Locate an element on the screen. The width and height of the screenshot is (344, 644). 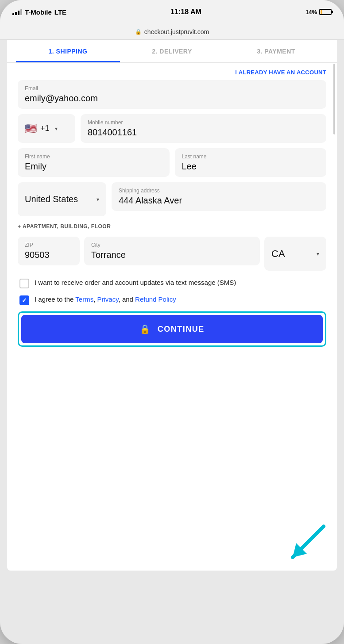
url-text: checkout.justpruvit.com is located at coordinates (177, 32).